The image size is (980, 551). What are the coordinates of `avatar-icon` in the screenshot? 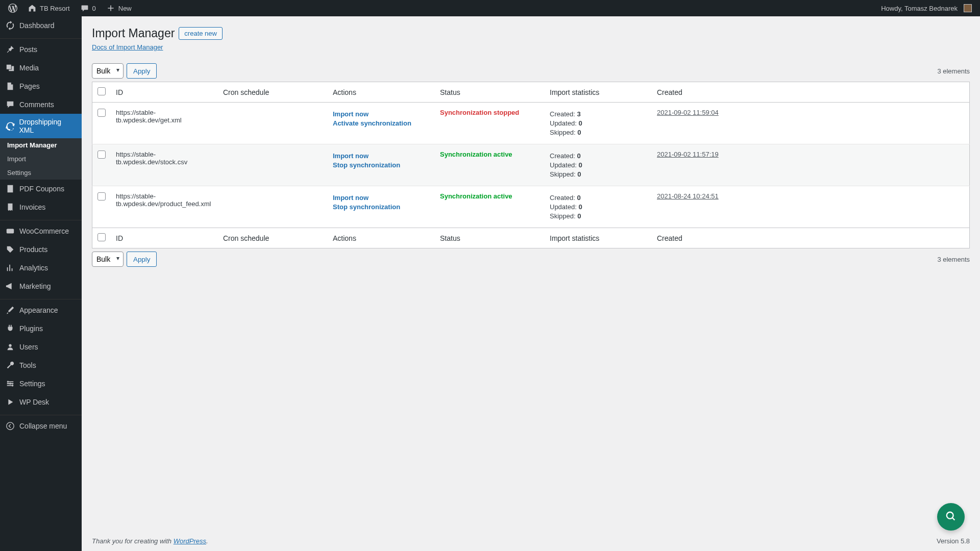 It's located at (968, 8).